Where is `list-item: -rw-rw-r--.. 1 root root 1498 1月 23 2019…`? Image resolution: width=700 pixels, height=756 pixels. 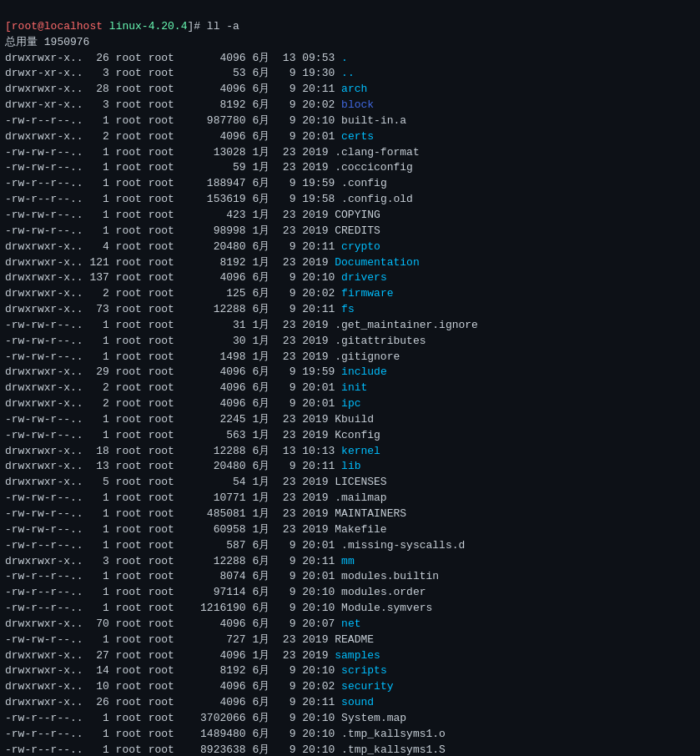 list-item: -rw-rw-r--.. 1 root root 1498 1月 23 2019… is located at coordinates (350, 357).